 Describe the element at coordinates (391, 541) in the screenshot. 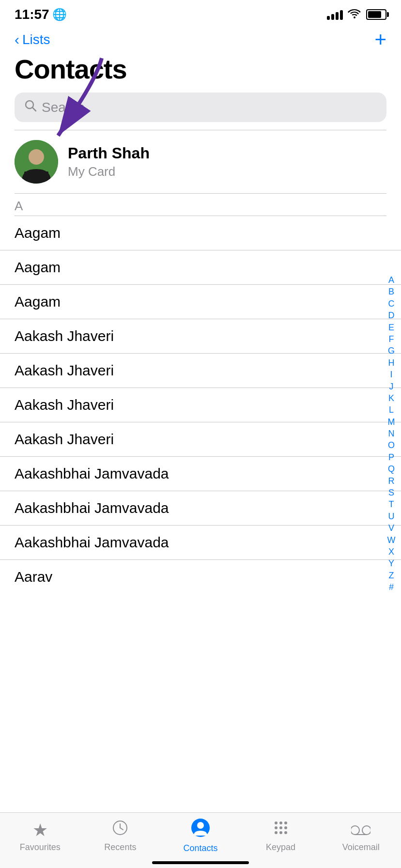

I see `alpha-W: W` at that location.